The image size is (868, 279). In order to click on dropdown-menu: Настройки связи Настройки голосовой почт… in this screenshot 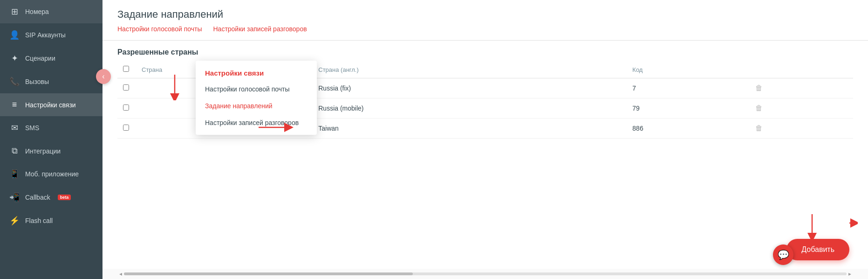, I will do `click(256, 98)`.